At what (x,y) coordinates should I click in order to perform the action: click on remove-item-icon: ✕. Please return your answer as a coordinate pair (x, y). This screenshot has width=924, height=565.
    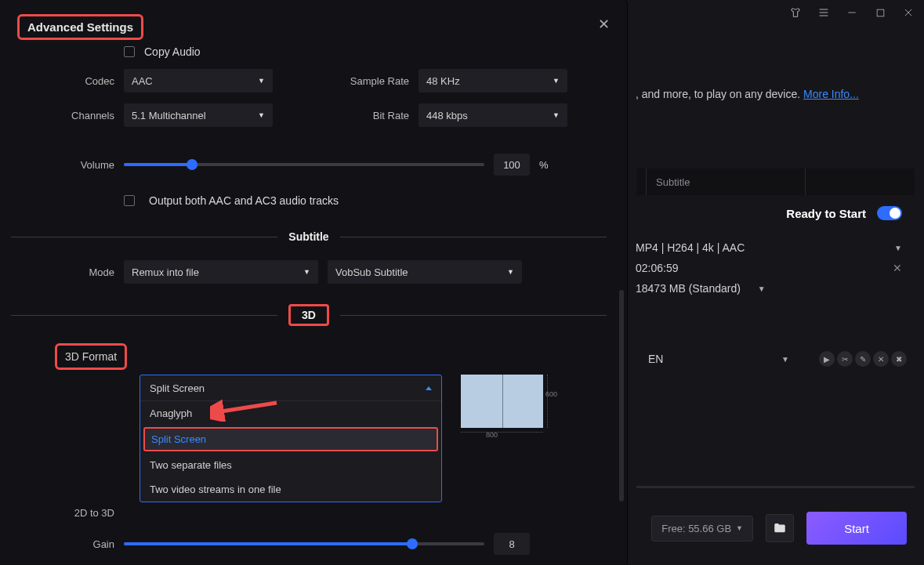
    Looking at the image, I should click on (897, 268).